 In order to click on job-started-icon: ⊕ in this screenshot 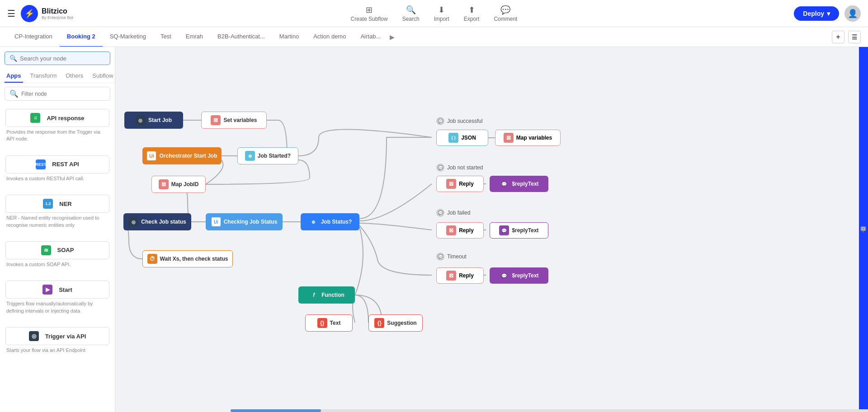, I will do `click(250, 156)`.